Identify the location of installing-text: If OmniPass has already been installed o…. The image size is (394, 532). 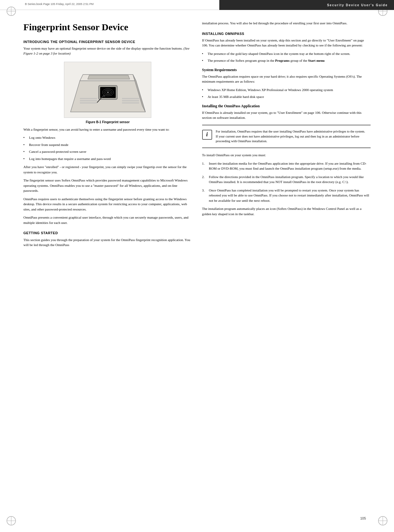
(286, 43).